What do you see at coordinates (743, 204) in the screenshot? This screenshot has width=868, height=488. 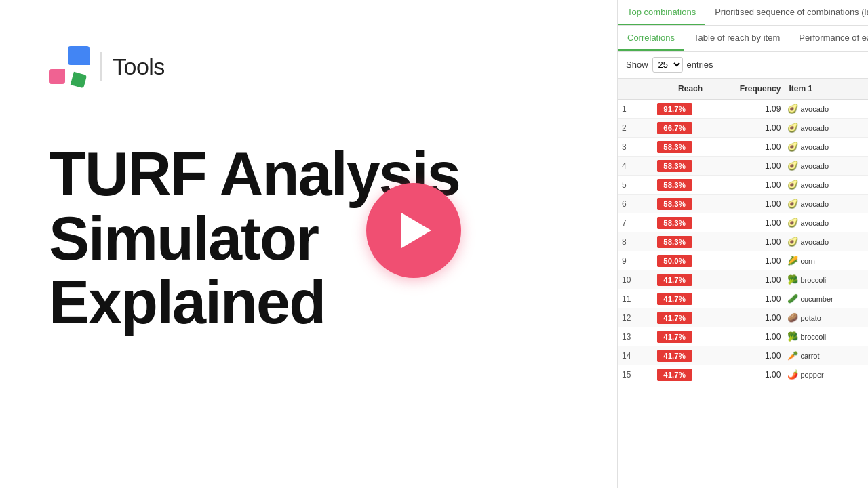 I see `table-row: 658.3%1.00 🥑 avocado` at bounding box center [743, 204].